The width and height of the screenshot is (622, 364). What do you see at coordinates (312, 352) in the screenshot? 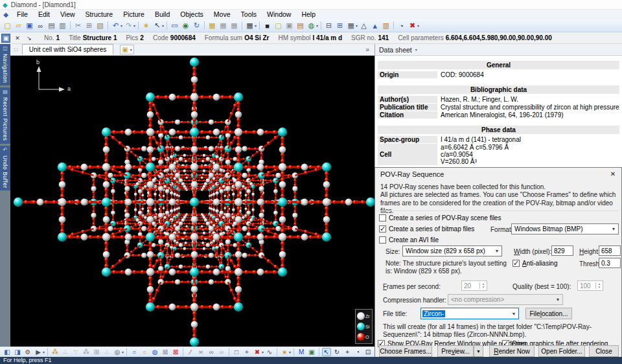
I see `picture-mode-icon: ▣` at bounding box center [312, 352].